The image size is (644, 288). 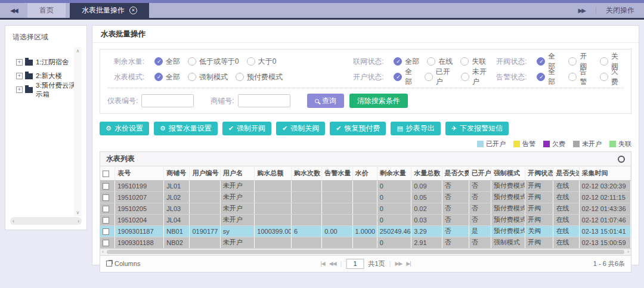 I want to click on columns-button: Columns, so click(x=123, y=264).